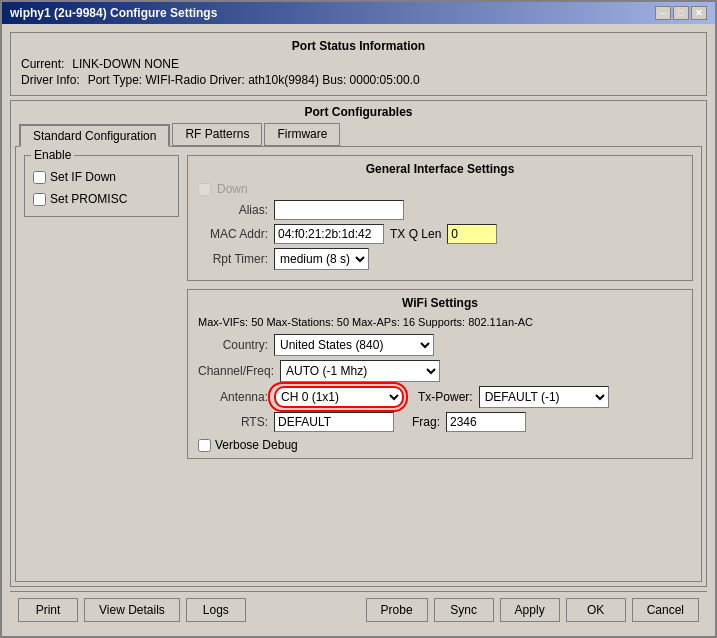 This screenshot has width=717, height=638. What do you see at coordinates (48, 610) in the screenshot?
I see `print-button: Print` at bounding box center [48, 610].